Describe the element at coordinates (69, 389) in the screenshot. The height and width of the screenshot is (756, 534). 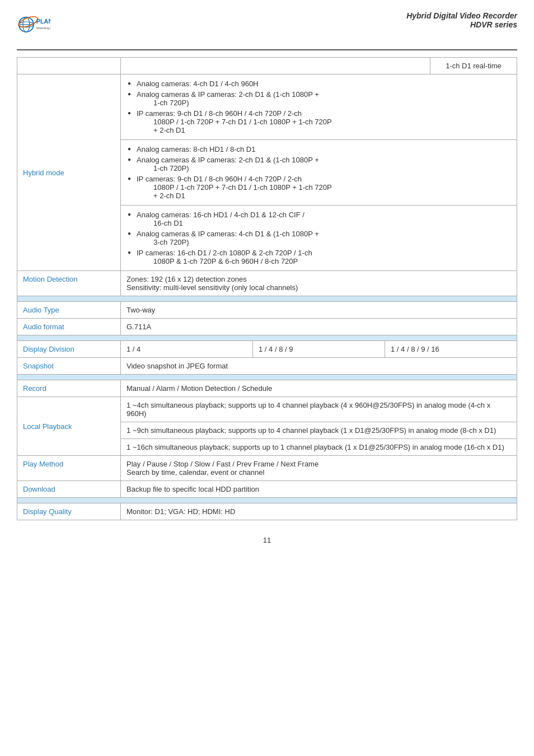
I see `label-record: Record` at that location.